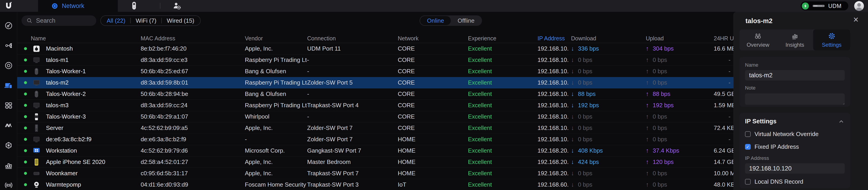 This screenshot has height=190, width=868. I want to click on table-row-server: Server4c:52:62:b9:09:a5Apple, Inc.Zolder…, so click(375, 128).